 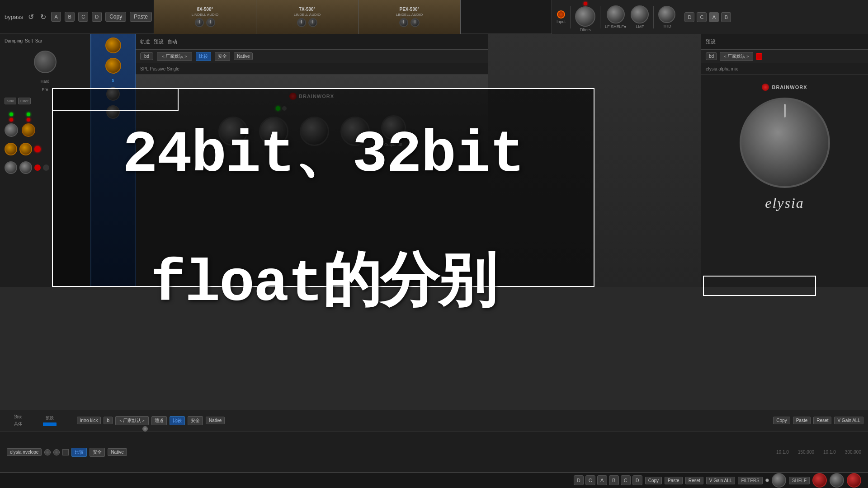 I want to click on right-panel-btn-c: C, so click(x=702, y=17).